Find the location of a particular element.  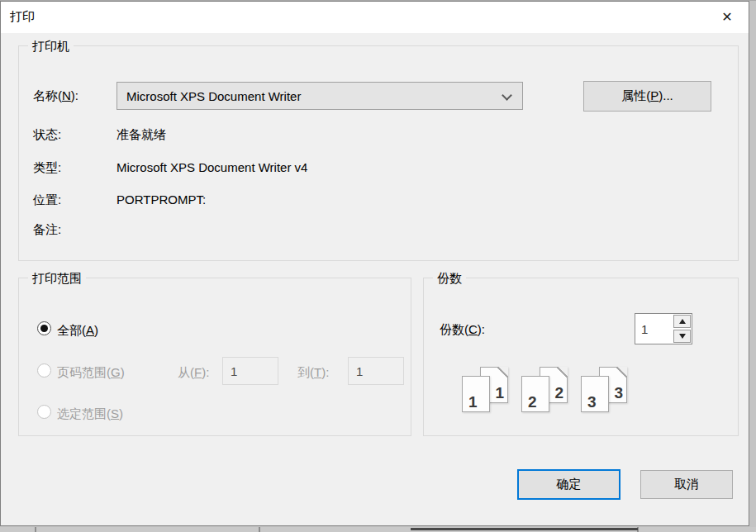

type-value: Microsoft XPS Document Writer v4 is located at coordinates (212, 168).